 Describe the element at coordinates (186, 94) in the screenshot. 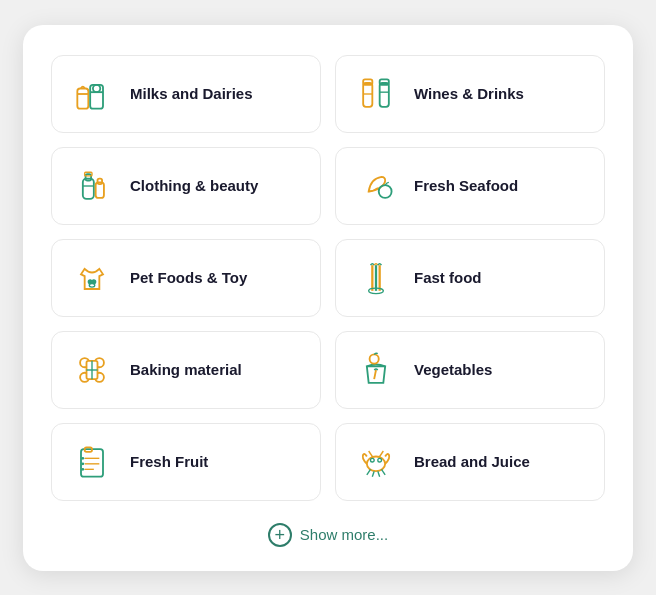

I see `category-milks-dairies: Milks and Dairies` at that location.